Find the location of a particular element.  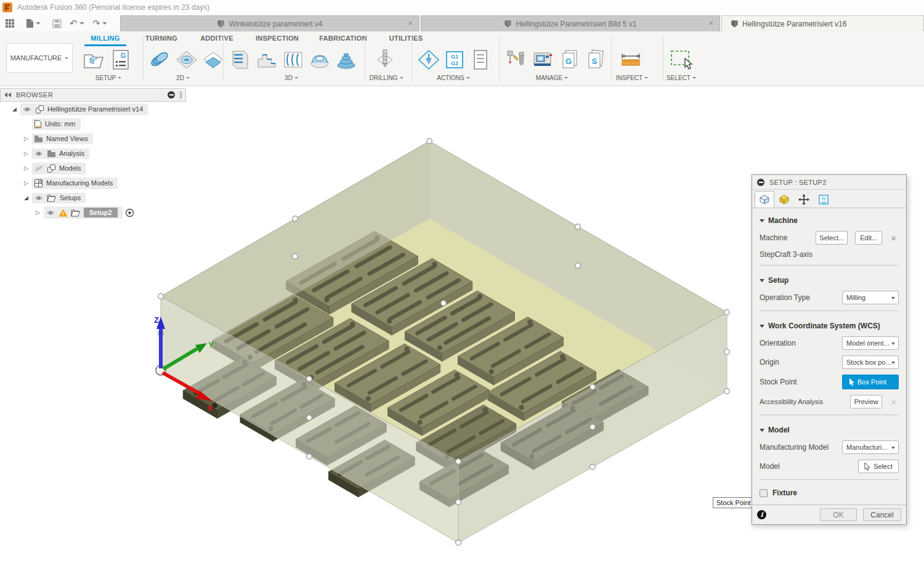

post-library-icon: G is located at coordinates (570, 60).